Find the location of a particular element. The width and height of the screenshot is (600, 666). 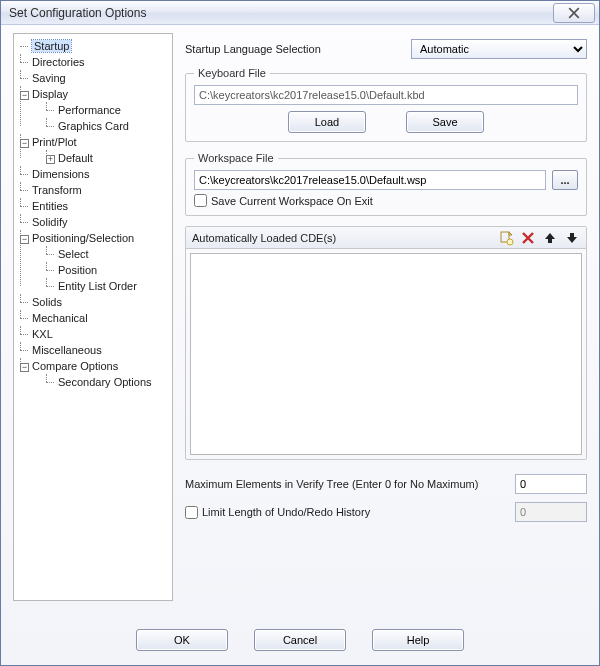

tree-item-graphics-card: Graphics Card is located at coordinates (94, 126).